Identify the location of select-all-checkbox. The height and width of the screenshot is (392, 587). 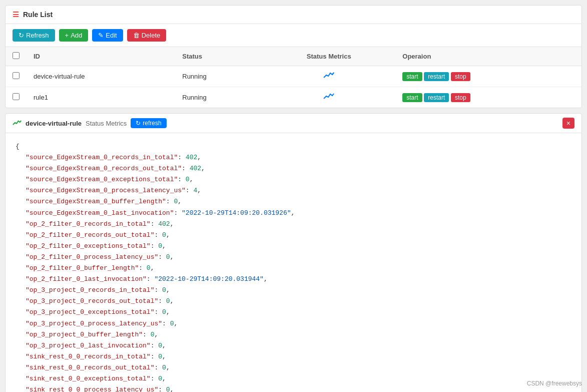
(16, 56).